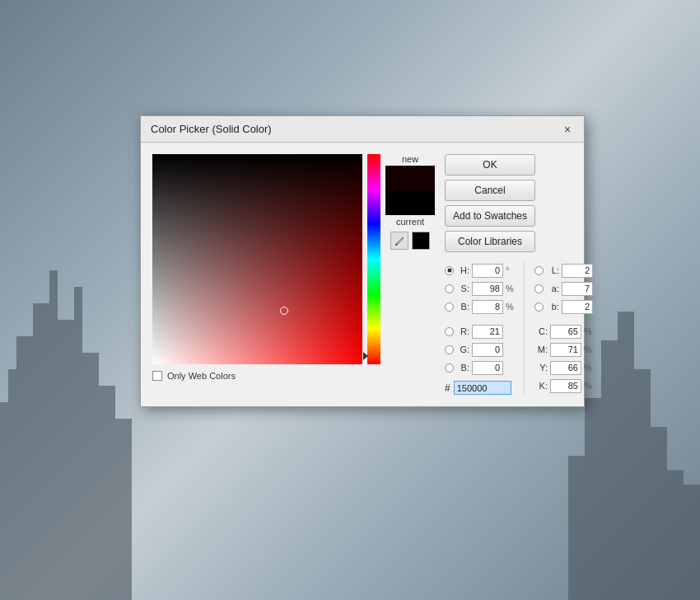 The image size is (700, 600). I want to click on label-G: G:, so click(463, 349).